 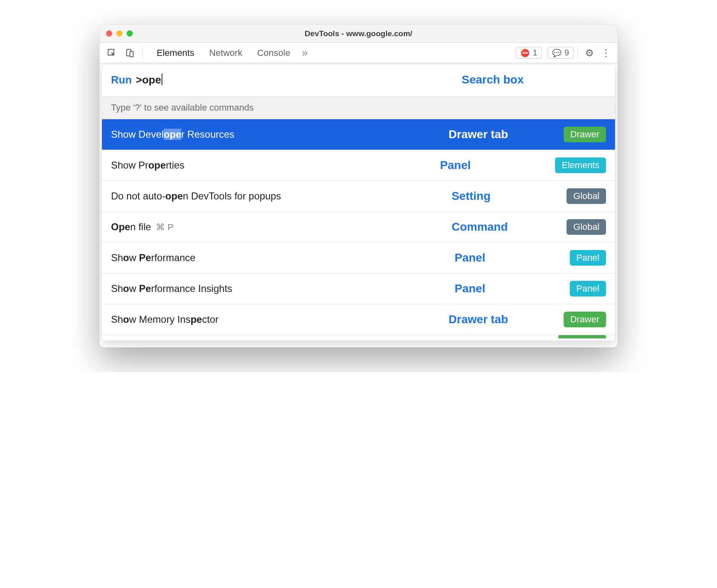 I want to click on command-result-item: Show Performance InsightsPanelPanel, so click(x=358, y=289).